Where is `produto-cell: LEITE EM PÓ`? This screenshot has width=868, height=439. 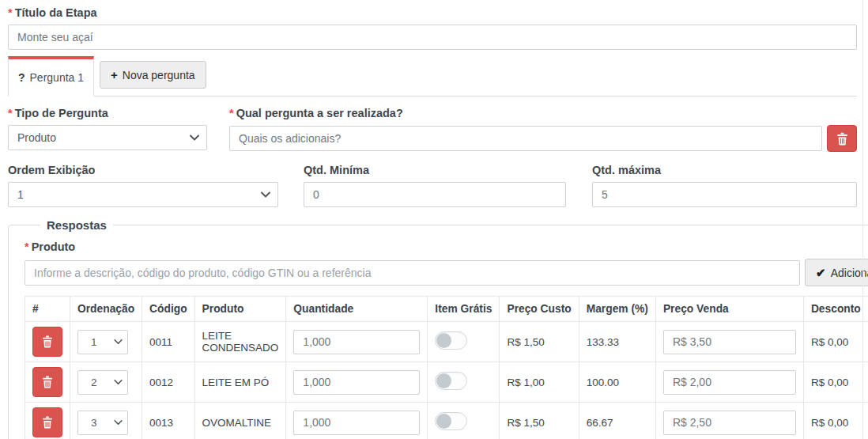 produto-cell: LEITE EM PÓ is located at coordinates (240, 383).